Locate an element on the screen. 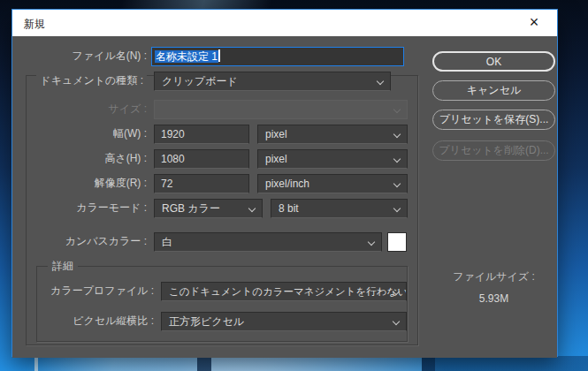 The width and height of the screenshot is (588, 371). resolution-input is located at coordinates (202, 184).